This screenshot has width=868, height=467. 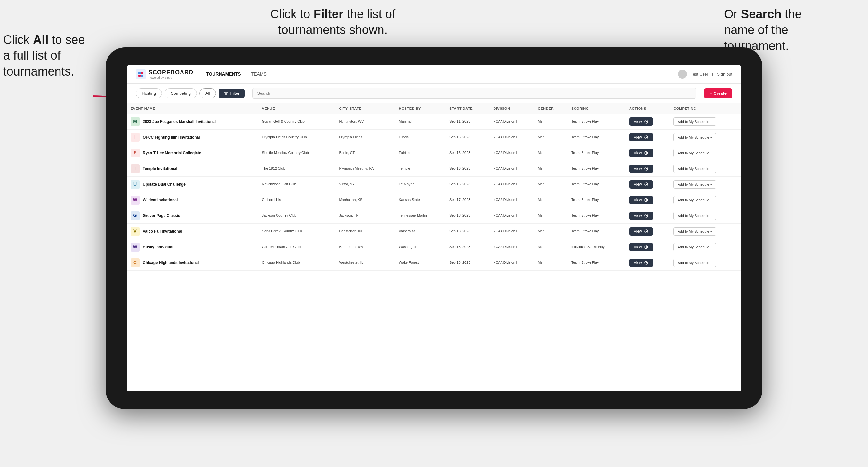 What do you see at coordinates (193, 108) in the screenshot?
I see `col-event-name: EVENT NAME` at bounding box center [193, 108].